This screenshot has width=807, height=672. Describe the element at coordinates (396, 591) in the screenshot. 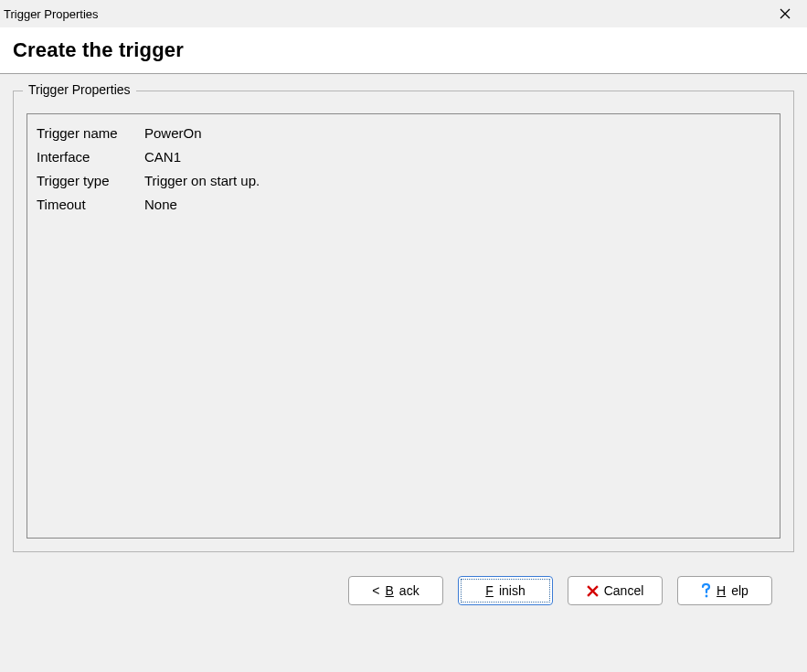

I see `back-button: < Back` at that location.